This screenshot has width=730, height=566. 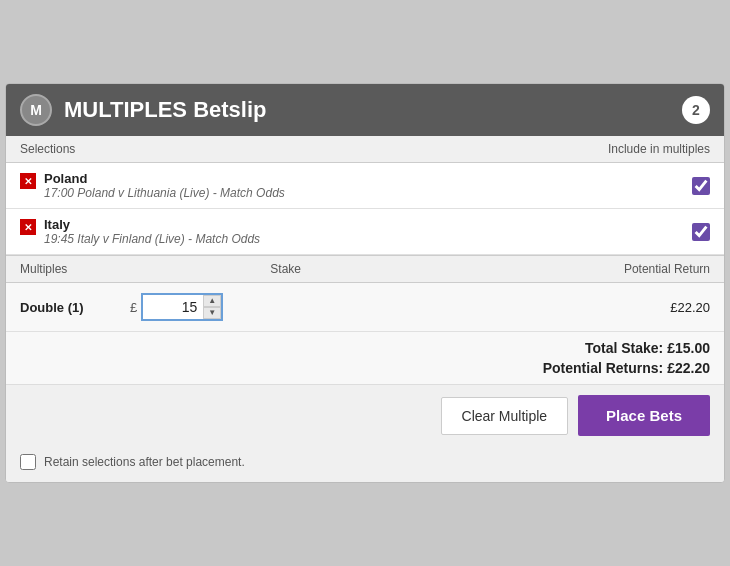 I want to click on stake-down-button: ▼, so click(x=212, y=313).